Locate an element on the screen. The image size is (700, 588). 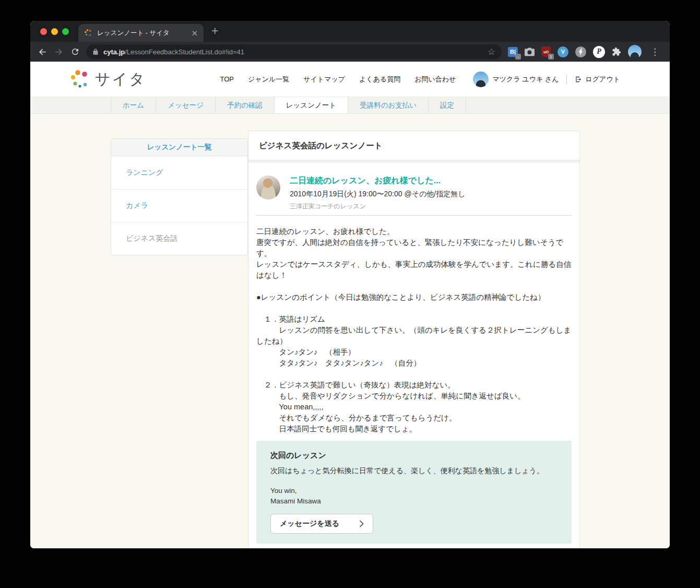
panel-title: ビジネス英会話のレッスンノート is located at coordinates (414, 146).